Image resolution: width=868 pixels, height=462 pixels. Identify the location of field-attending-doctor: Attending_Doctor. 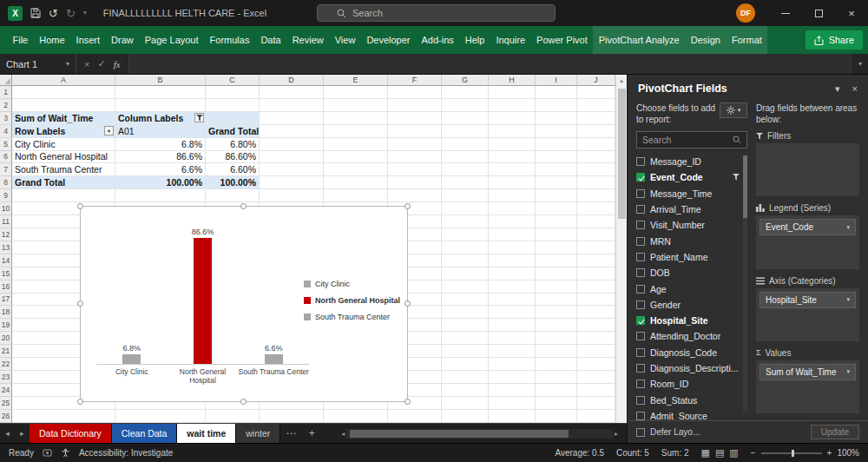
(687, 336).